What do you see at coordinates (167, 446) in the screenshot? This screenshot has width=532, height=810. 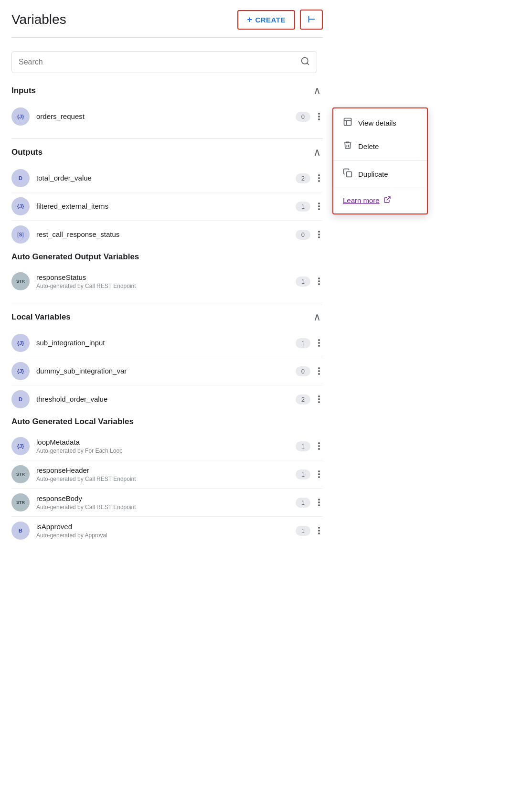 I see `variable-row-loopMetadata: {J} loopMetadata Auto-generated by For E…` at bounding box center [167, 446].